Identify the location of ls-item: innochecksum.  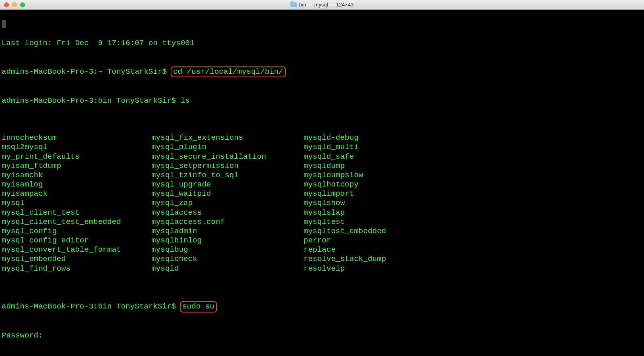
(76, 138).